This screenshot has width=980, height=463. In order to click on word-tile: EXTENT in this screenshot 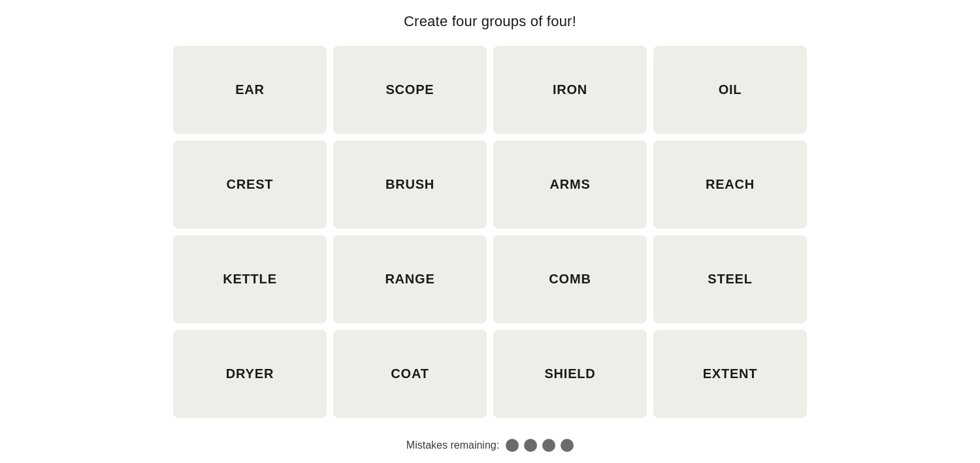, I will do `click(730, 374)`.